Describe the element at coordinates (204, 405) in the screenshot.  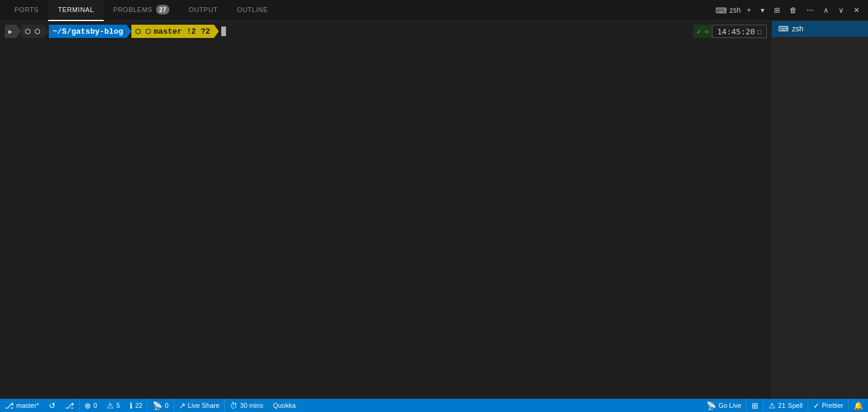
I see `live-share-label: Live Share` at that location.